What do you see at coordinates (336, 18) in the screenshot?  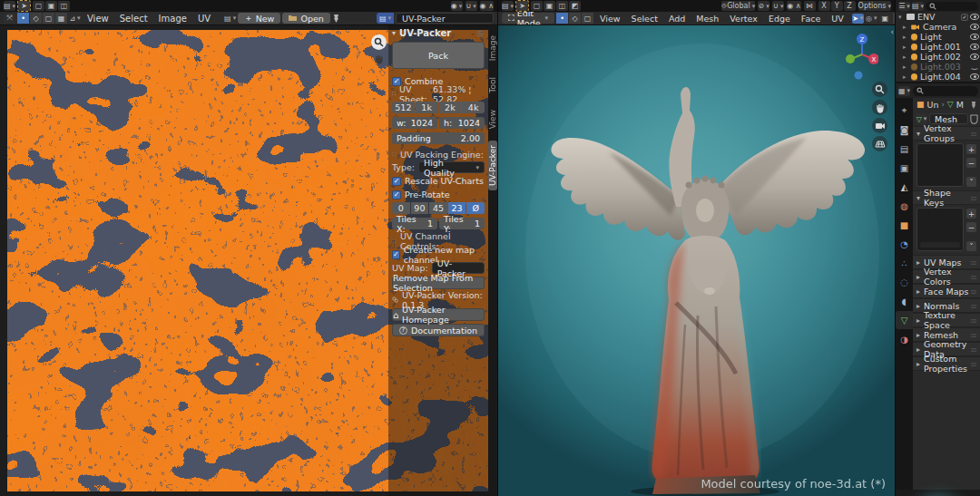 I see `pin-icon` at bounding box center [336, 18].